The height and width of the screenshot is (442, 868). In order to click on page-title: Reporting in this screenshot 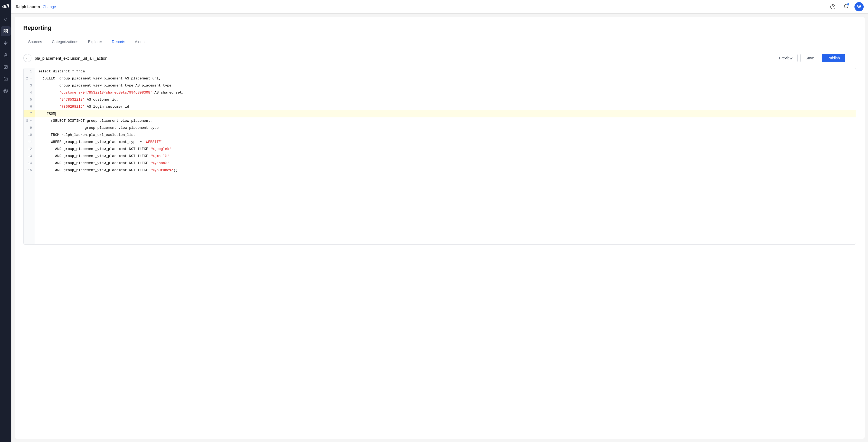, I will do `click(440, 28)`.